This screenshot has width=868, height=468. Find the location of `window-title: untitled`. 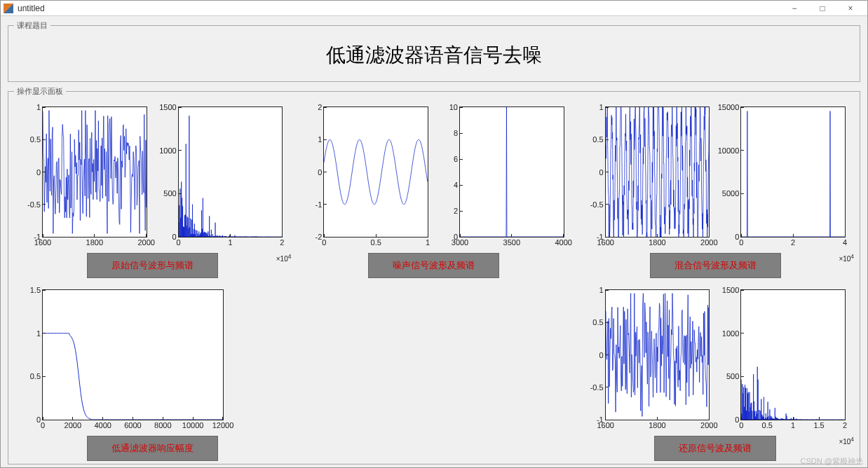

window-title: untitled is located at coordinates (399, 8).